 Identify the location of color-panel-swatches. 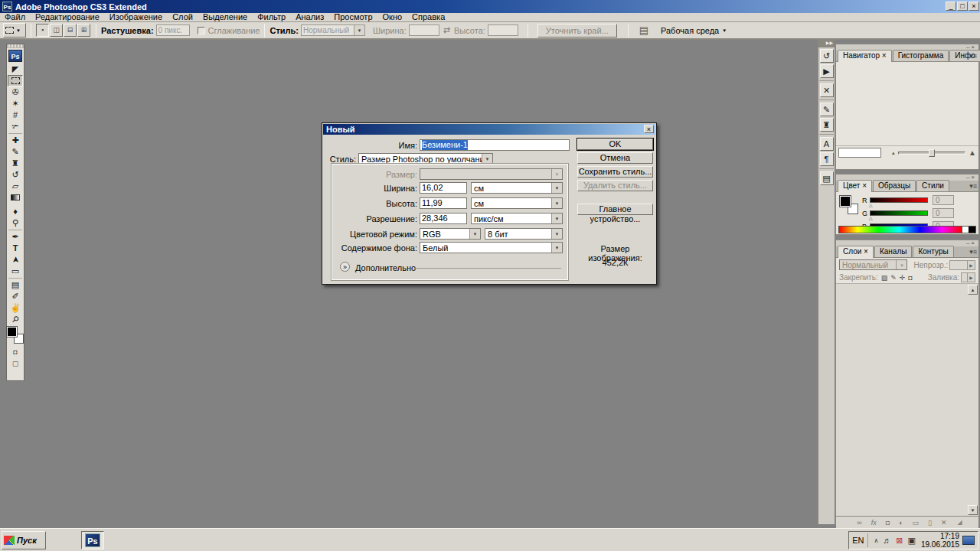
(849, 205).